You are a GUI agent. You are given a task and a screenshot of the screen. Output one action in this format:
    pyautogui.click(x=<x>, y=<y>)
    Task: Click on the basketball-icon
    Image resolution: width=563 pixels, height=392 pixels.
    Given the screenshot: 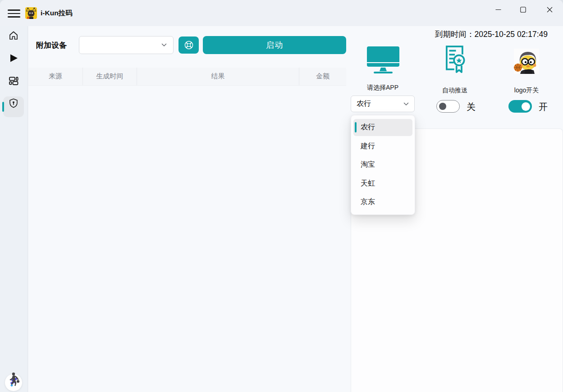 What is the action you would take?
    pyautogui.click(x=189, y=45)
    